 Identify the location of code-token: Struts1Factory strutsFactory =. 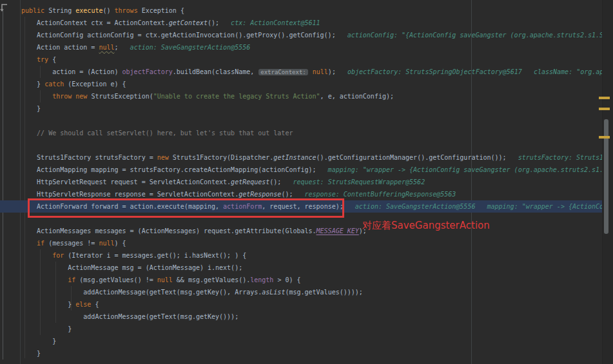
(89, 157).